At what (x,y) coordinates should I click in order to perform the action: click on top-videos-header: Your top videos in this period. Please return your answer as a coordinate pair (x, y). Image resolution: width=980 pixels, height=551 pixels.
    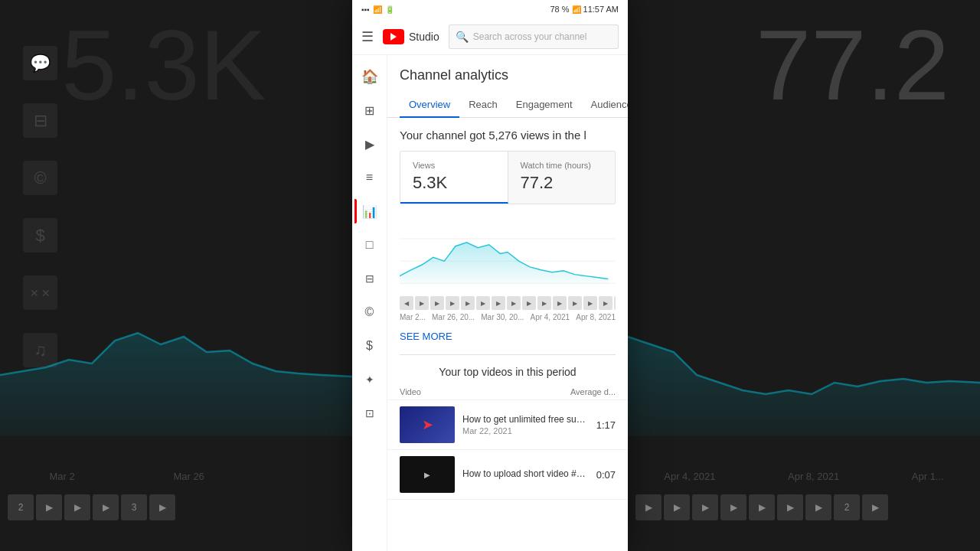
    Looking at the image, I should click on (508, 370).